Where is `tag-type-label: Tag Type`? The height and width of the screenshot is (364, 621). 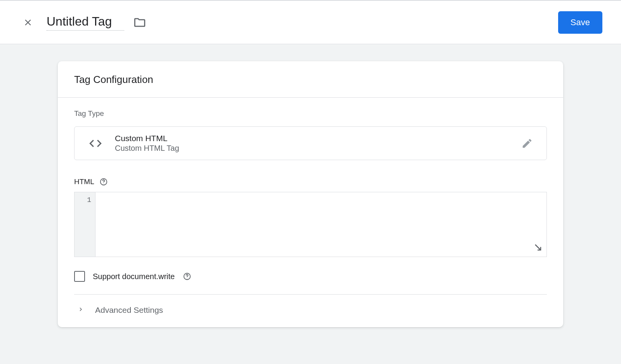
tag-type-label: Tag Type is located at coordinates (310, 114).